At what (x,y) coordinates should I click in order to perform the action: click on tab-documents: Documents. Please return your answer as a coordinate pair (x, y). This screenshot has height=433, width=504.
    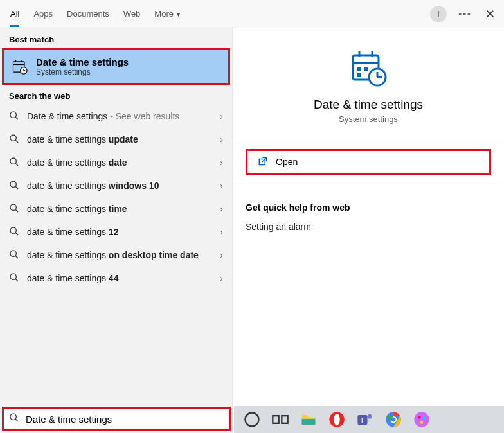
    Looking at the image, I should click on (88, 14).